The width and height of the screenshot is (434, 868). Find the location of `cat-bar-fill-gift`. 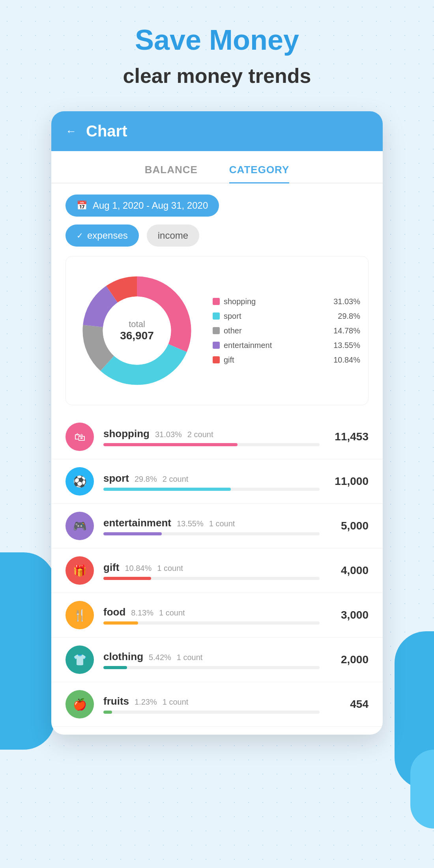

cat-bar-fill-gift is located at coordinates (127, 578).